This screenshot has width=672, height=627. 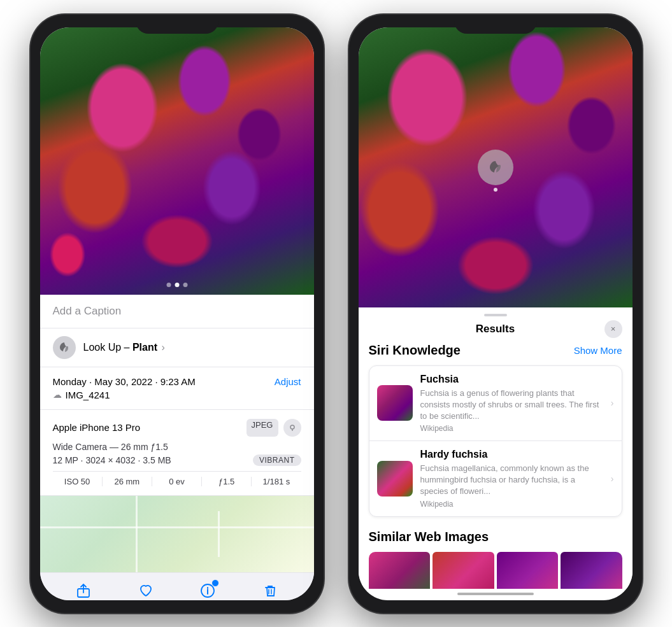 I want to click on date-row: Monday · May 30, 2022 · 9:23 AM Adjust, so click(x=177, y=382).